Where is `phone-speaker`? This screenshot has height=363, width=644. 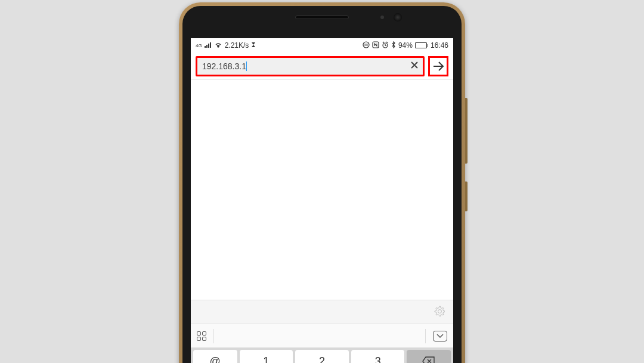 phone-speaker is located at coordinates (322, 17).